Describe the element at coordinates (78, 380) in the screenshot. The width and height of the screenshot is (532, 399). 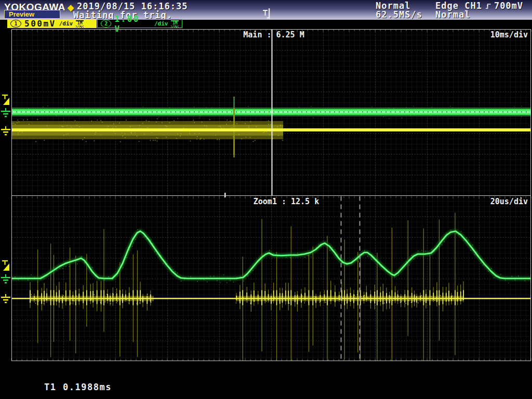
I see `cursor-readouts: T10.1988ms T20.2060ms V1-460mV V2130mV` at that location.